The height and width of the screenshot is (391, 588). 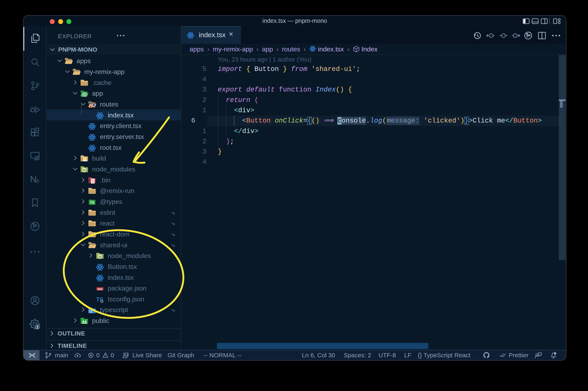 I want to click on svg-text: 01, so click(x=93, y=181).